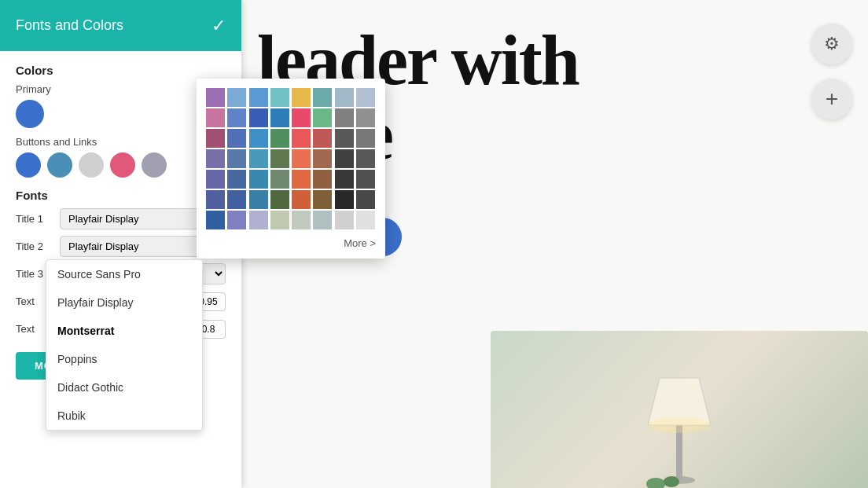 This screenshot has width=868, height=488. I want to click on colors-section-label: Colors, so click(121, 71).